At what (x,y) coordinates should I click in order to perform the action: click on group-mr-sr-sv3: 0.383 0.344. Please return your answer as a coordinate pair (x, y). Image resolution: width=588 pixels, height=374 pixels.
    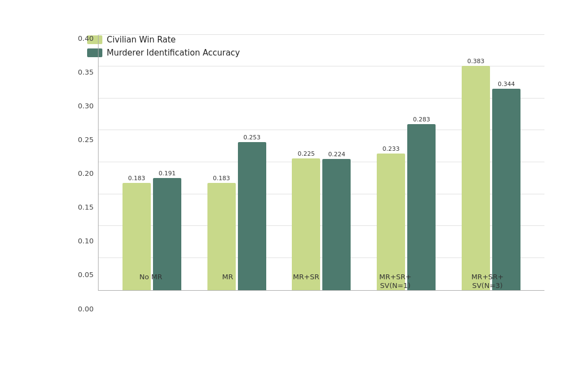
    Looking at the image, I should click on (491, 174).